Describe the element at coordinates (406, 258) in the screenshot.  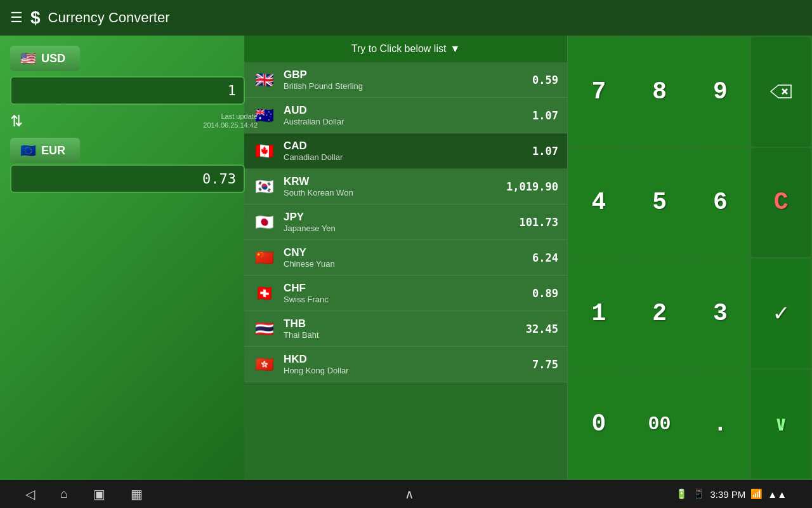
I see `currency-row: 🇨🇳 CNY Chinese Yuan 6.24` at that location.